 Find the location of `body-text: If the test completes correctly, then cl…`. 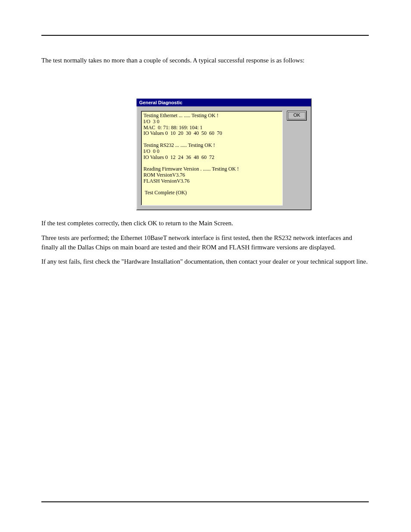

body-text: If the test completes correctly, then cl… is located at coordinates (205, 246).